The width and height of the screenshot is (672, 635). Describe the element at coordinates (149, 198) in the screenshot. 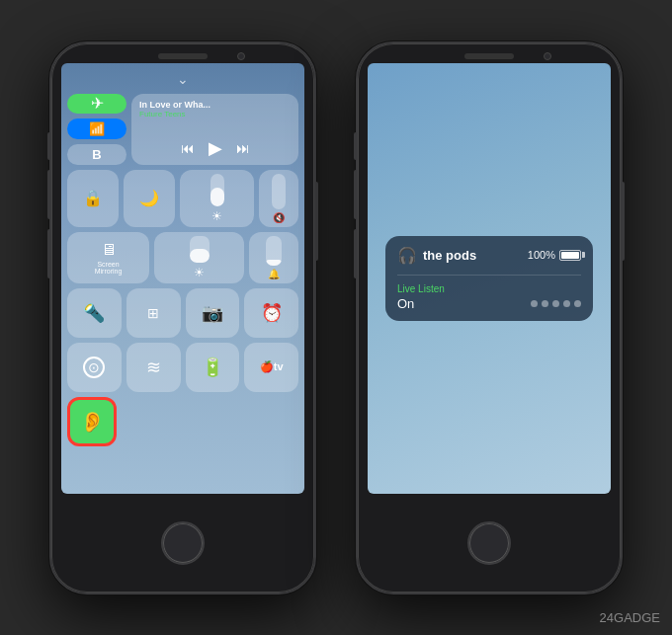

I see `do-not-disturb-button: 🌙` at that location.